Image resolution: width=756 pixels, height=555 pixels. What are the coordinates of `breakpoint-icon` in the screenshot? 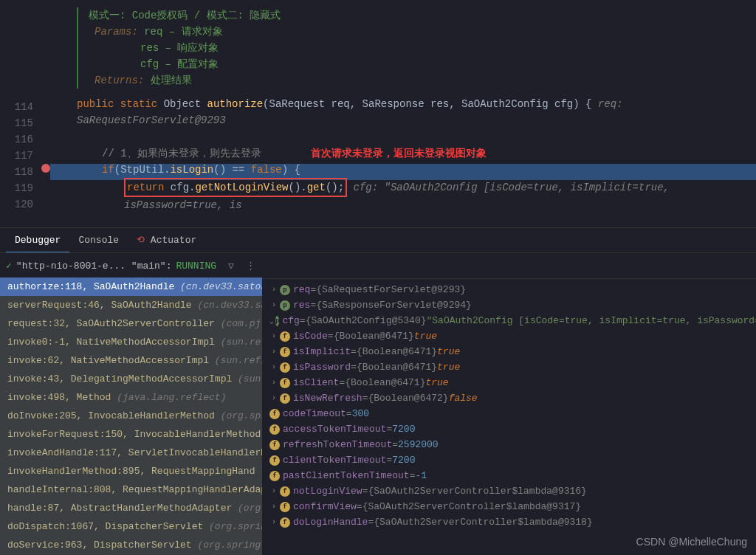 It's located at (46, 168).